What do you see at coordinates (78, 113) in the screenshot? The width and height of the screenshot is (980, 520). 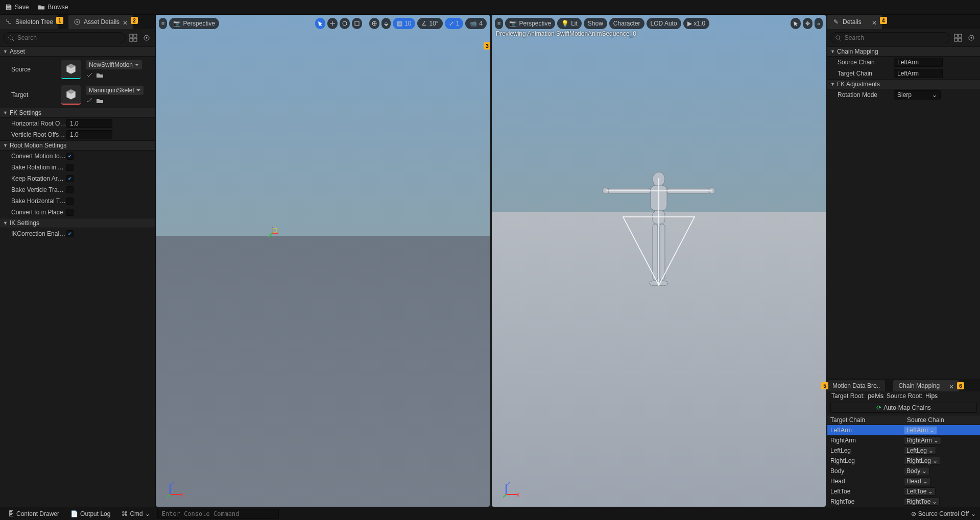 I see `section-fk: ▼FK Settings` at bounding box center [78, 113].